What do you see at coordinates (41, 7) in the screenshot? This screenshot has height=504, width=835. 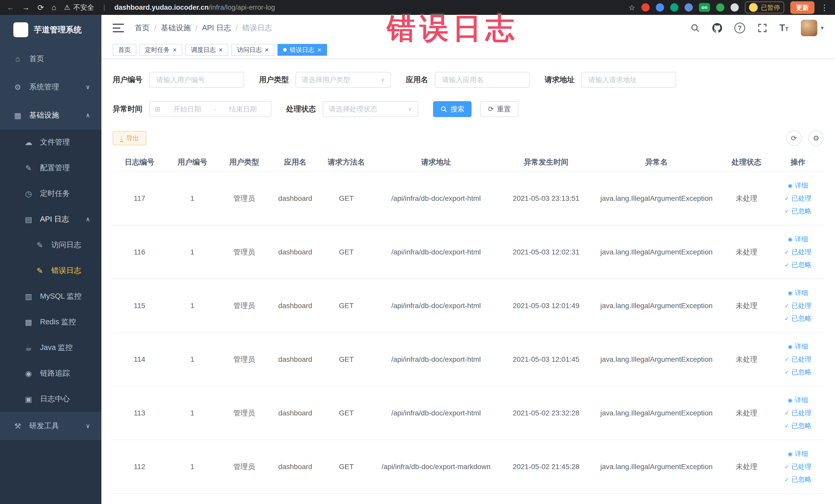 I see `reload-button: ⟳` at bounding box center [41, 7].